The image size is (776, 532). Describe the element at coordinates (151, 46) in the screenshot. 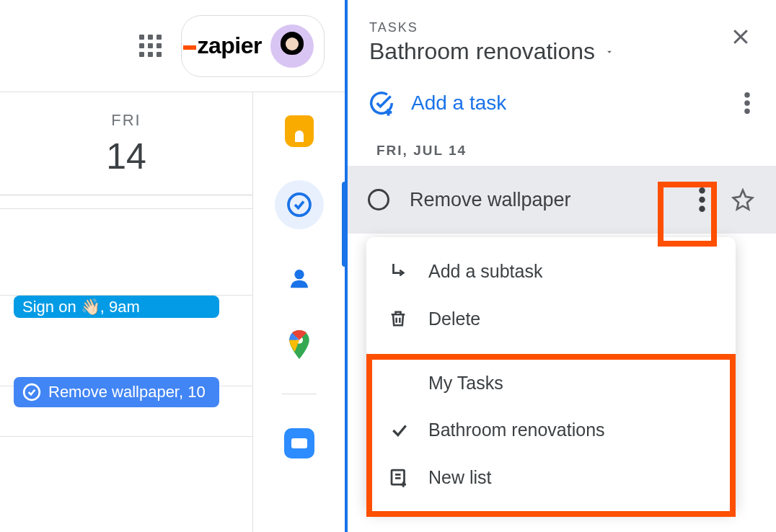

I see `google-apps-icon` at that location.